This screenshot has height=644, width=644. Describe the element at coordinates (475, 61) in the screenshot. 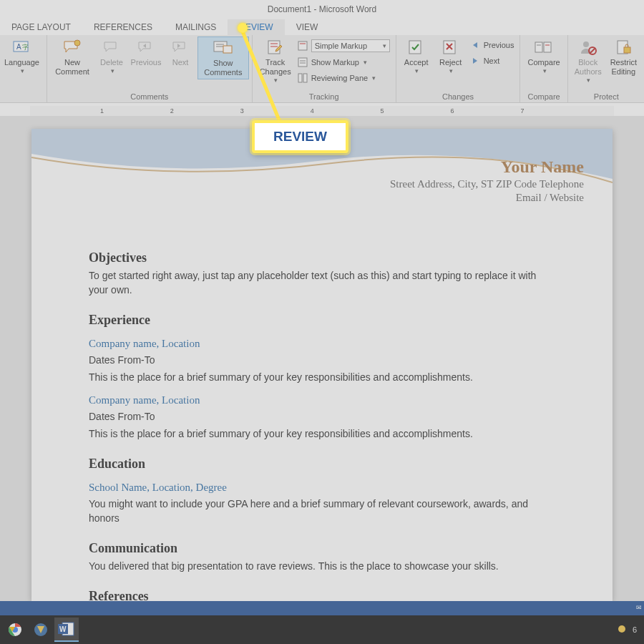

I see `next-change-icon` at that location.